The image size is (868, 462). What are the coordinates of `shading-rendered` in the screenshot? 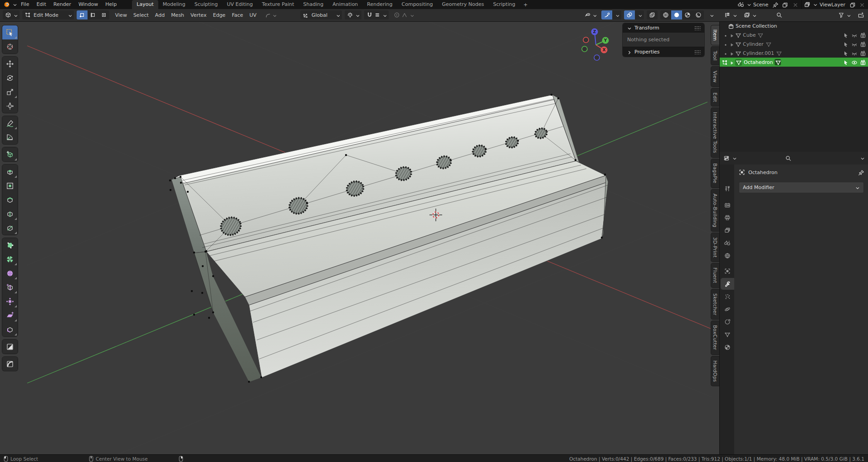 It's located at (698, 15).